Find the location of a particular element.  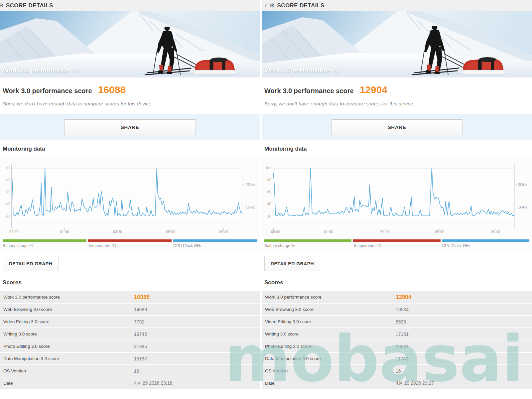

score-table-row: Writing 3.0 score19745 is located at coordinates (130, 334).